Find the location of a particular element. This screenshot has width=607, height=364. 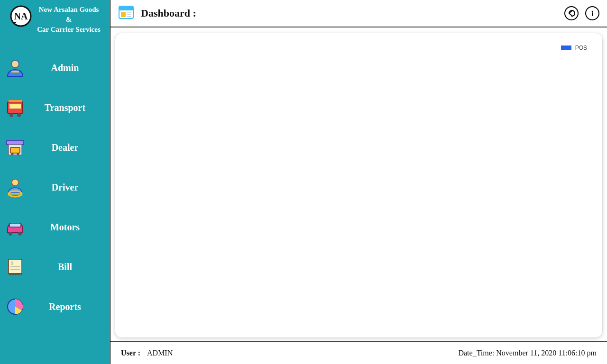

sidebar-item-label: Bill is located at coordinates (72, 267).